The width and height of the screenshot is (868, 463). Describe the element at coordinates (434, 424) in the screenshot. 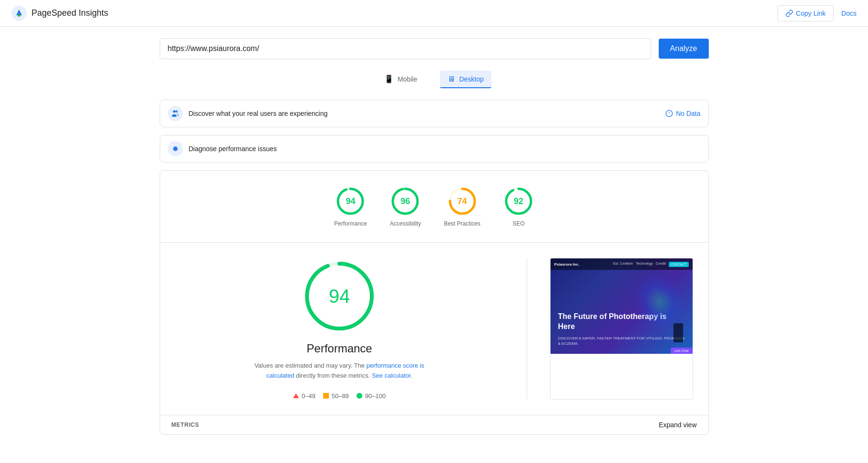

I see `metrics-footer: METRICS Expand view` at that location.